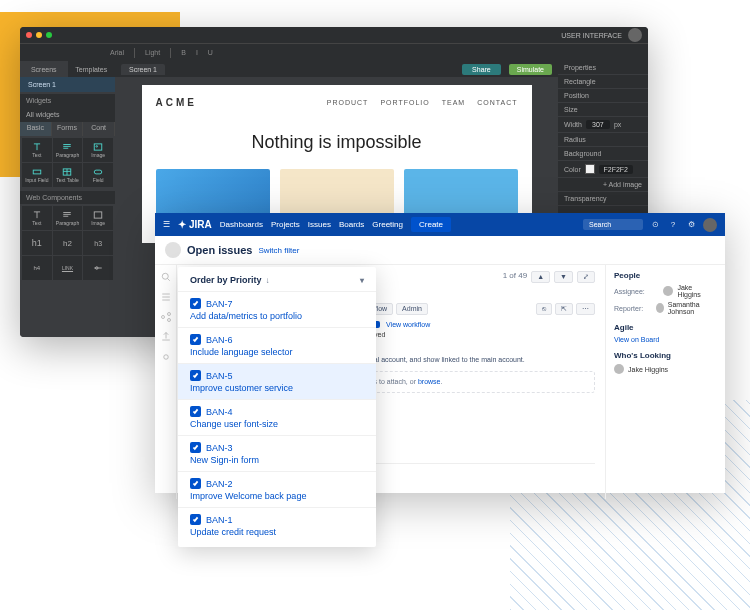  Describe the element at coordinates (603, 110) in the screenshot. I see `prop-size: Size` at that location.